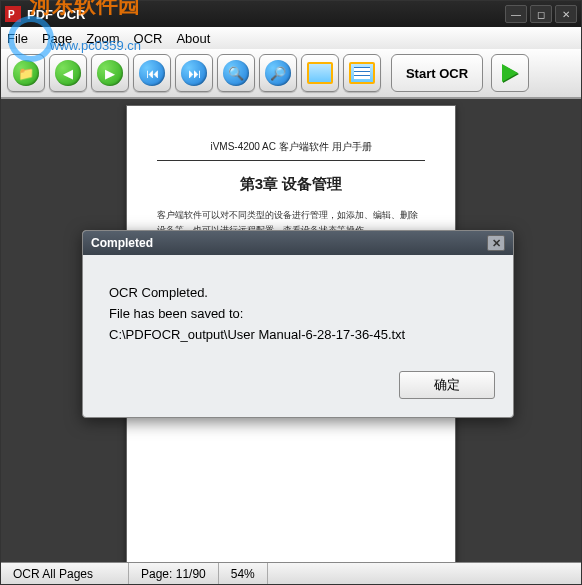 The width and height of the screenshot is (582, 585). I want to click on document-button, so click(362, 73).